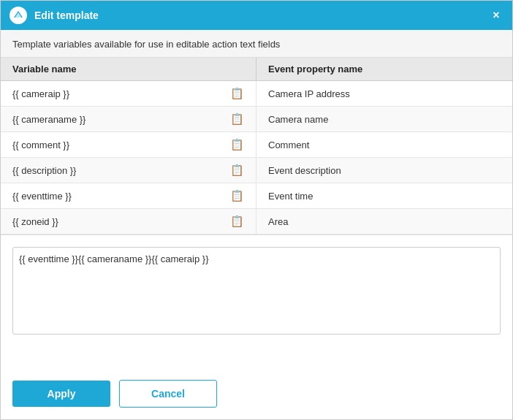 The width and height of the screenshot is (513, 420). I want to click on title-bar: Edit template ×, so click(256, 15).